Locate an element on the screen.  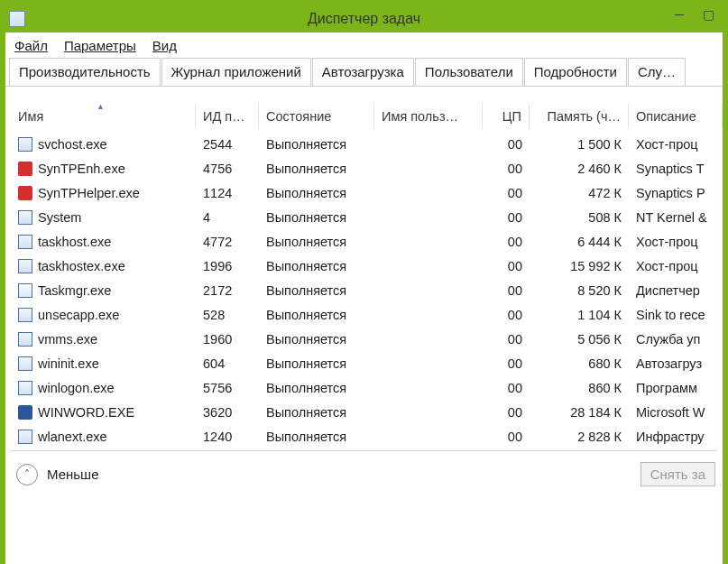
process-pid: 5756 is located at coordinates (227, 388).